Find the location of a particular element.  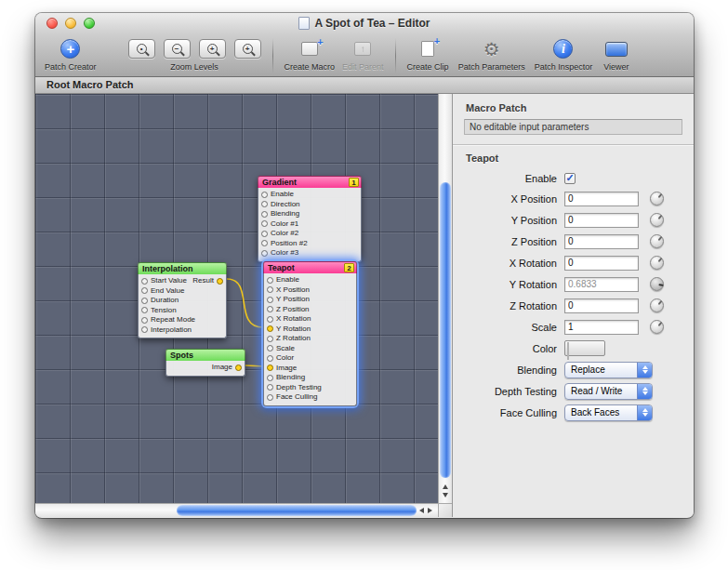

color-well is located at coordinates (585, 348).